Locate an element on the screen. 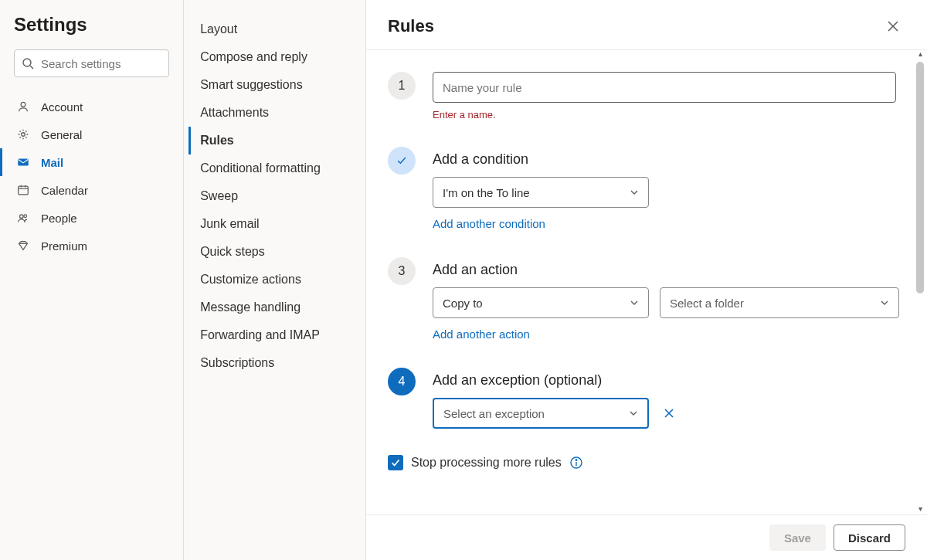  step-exception: 4 Add an exception (optional) Select an … is located at coordinates (643, 399).